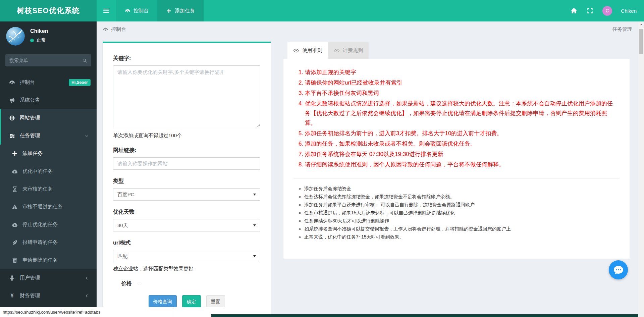 This screenshot has height=317, width=644. Describe the element at coordinates (641, 169) in the screenshot. I see `vertical-scrollbar: ▲` at that location.